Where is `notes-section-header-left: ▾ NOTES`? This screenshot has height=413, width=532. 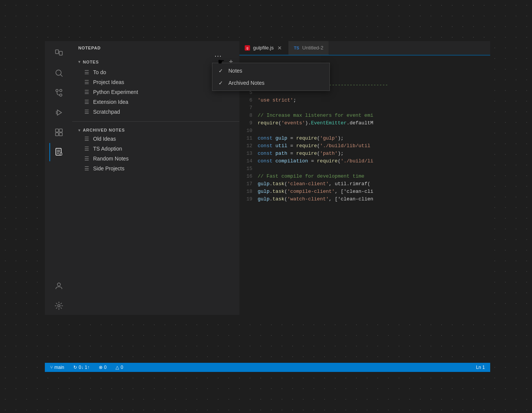
notes-section-header-left: ▾ NOTES is located at coordinates (89, 62).